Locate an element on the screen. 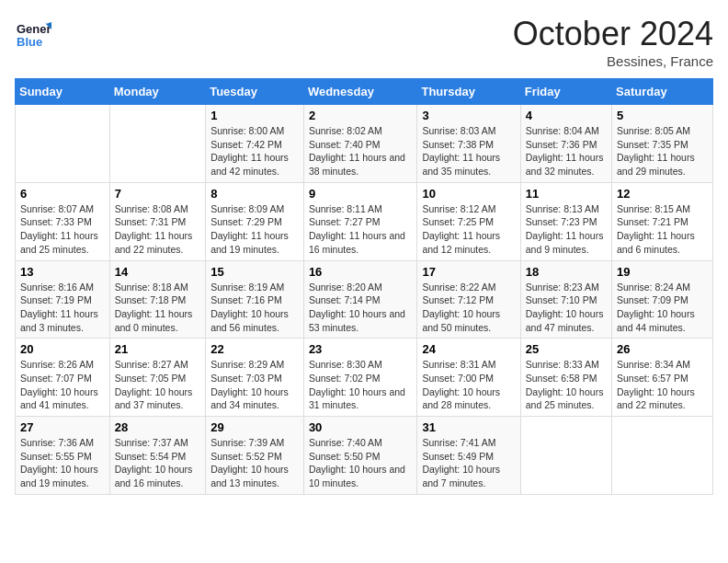 The height and width of the screenshot is (563, 728). day-info: Sunrise: 8:02 AM Sunset: 7:40 PM Dayligh… is located at coordinates (360, 151).